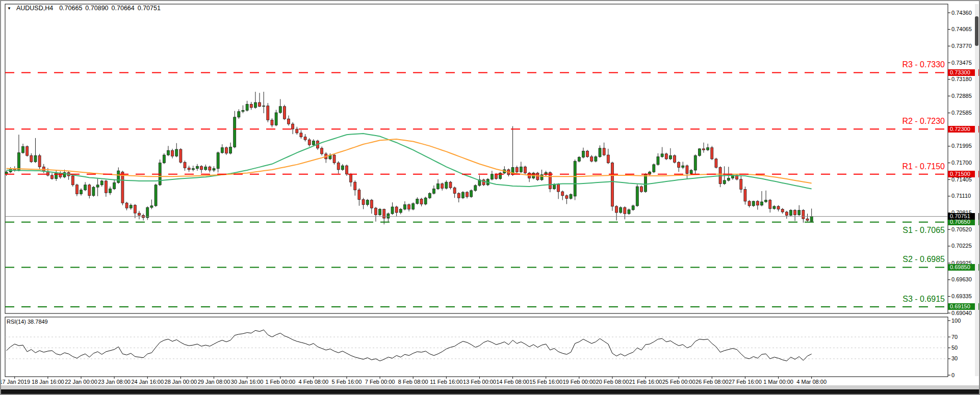 The image size is (980, 395). I want to click on price-axis-tick: 0.69335, so click(962, 296).